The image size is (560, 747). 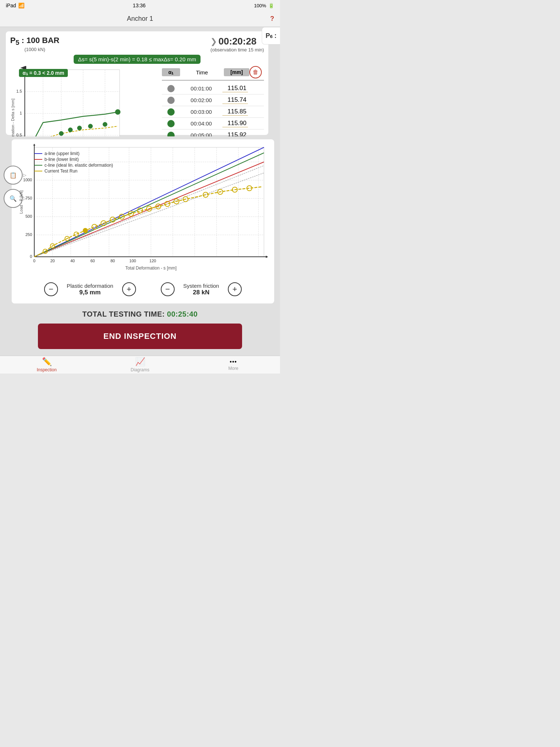 What do you see at coordinates (79, 165) in the screenshot?
I see `legend-c-label: c-line (ideal lin. elastic deformation)` at bounding box center [79, 165].